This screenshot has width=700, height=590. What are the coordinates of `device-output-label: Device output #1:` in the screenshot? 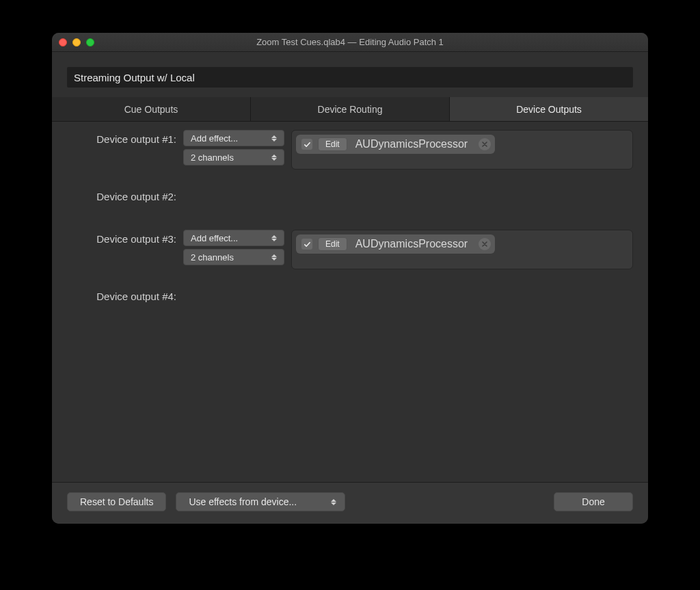 It's located at (125, 137).